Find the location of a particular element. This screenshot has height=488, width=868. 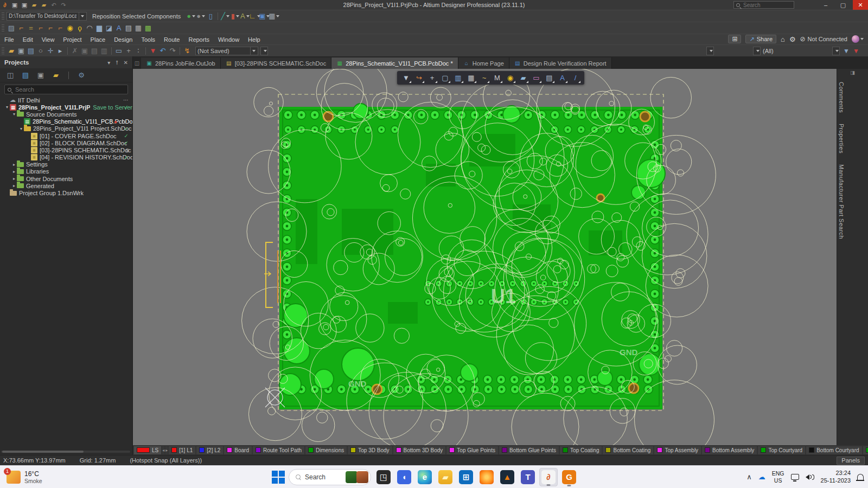

doc-tab-5: ▤Design Rule Verification Report is located at coordinates (561, 63).